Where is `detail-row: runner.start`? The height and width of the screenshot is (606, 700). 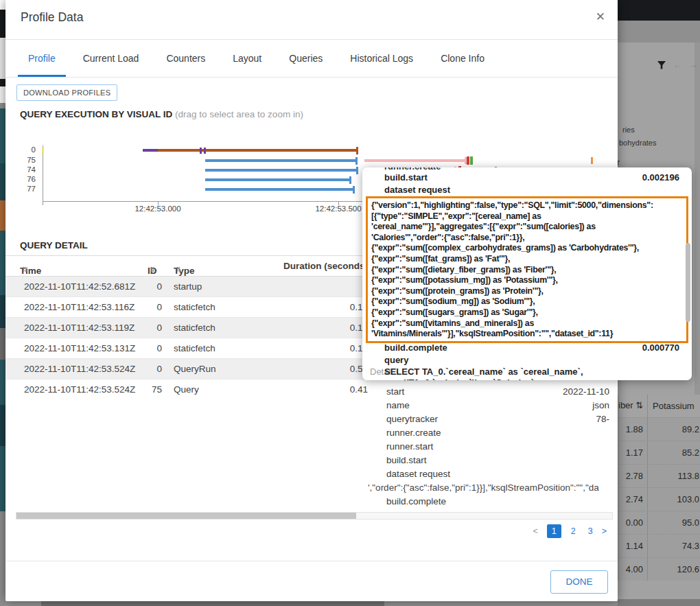 detail-row: runner.start is located at coordinates (494, 447).